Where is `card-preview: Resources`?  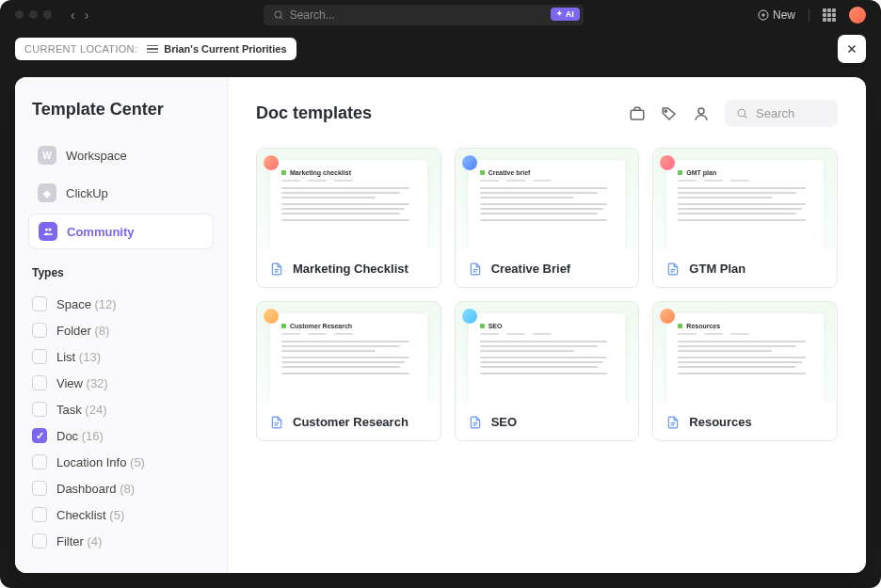 card-preview: Resources is located at coordinates (745, 353).